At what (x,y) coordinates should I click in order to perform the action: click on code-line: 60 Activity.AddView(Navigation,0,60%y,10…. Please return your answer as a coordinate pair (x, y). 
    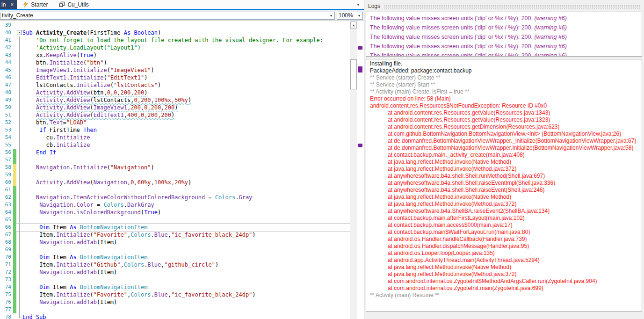
    Looking at the image, I should click on (175, 182).